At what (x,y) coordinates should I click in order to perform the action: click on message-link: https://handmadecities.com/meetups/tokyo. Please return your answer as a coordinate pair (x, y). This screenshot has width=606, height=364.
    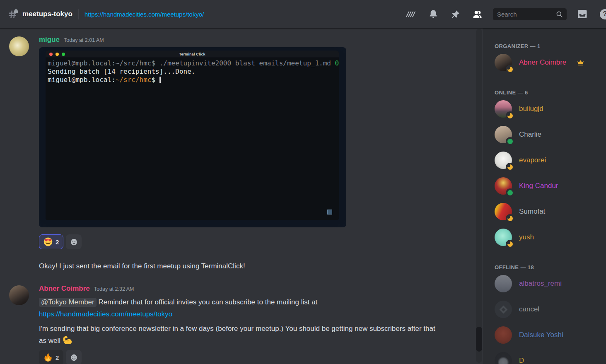
    Looking at the image, I should click on (106, 314).